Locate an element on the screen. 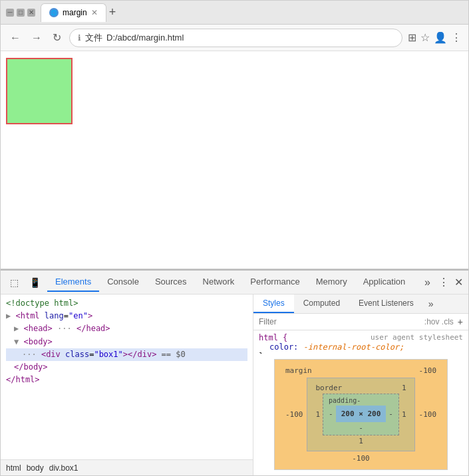  tab-title: margin is located at coordinates (75, 13).